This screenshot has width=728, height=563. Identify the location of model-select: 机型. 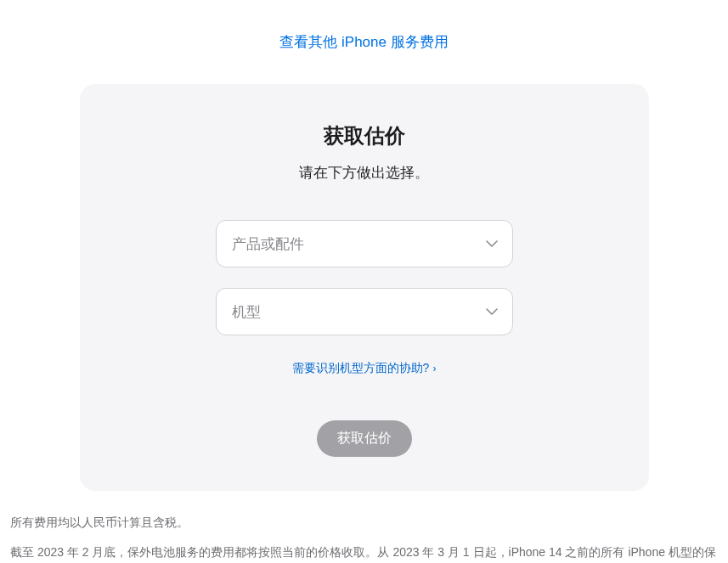
(364, 312).